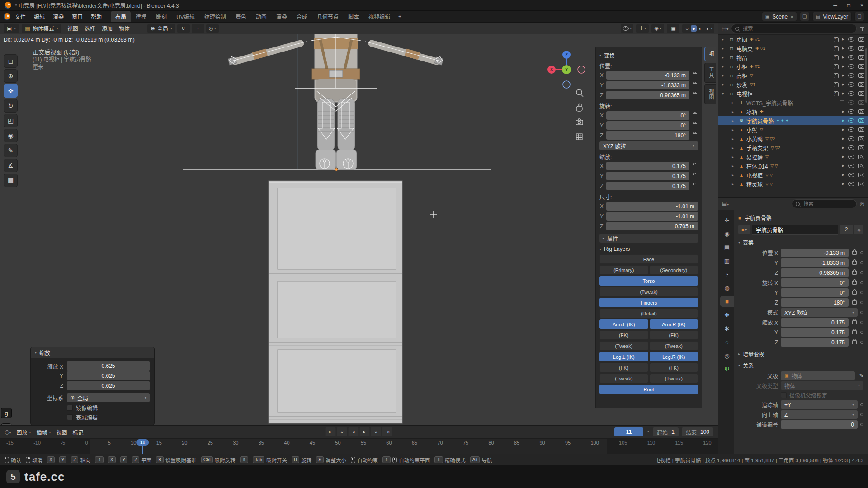 The width and height of the screenshot is (868, 488). I want to click on rotation-field: 0°, so click(648, 116).